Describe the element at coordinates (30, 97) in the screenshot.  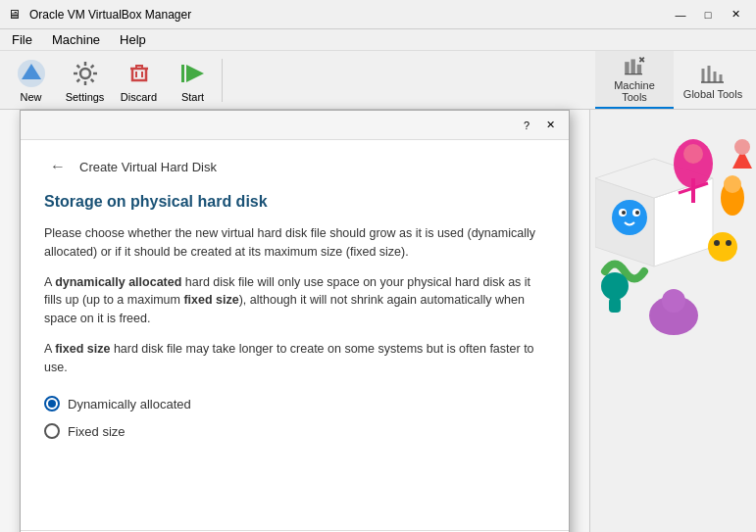
I see `new-label: New` at that location.